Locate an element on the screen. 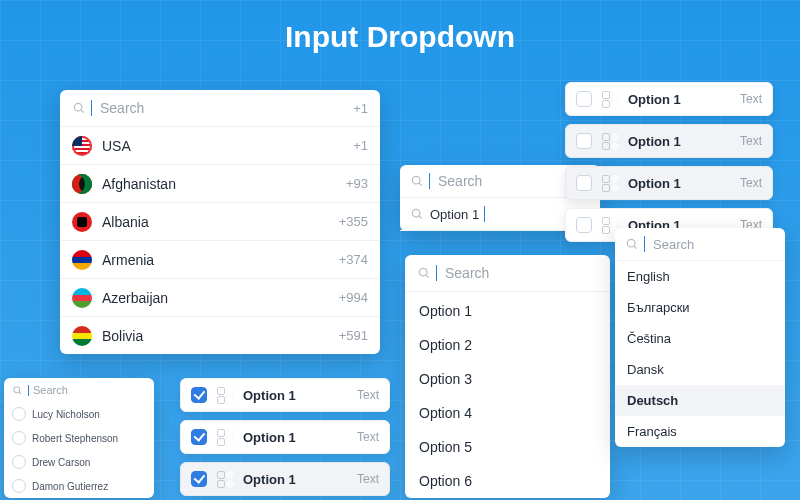 The height and width of the screenshot is (500, 800). dial-code: +591 is located at coordinates (354, 336).